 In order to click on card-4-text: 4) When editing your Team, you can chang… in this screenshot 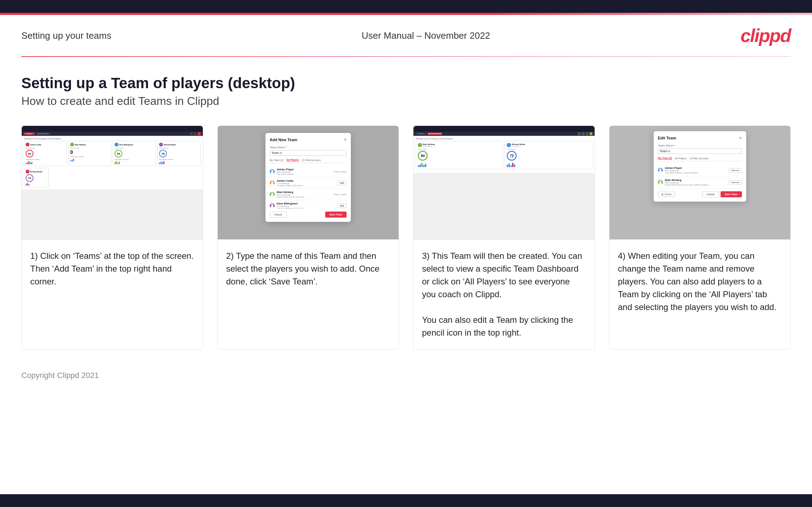, I will do `click(700, 294)`.